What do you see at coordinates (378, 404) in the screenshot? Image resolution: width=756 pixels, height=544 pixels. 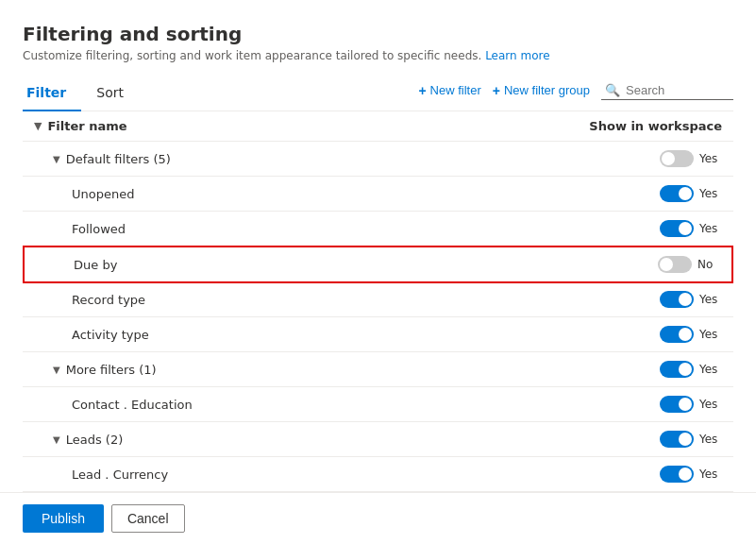 I see `row-contact-education: Contact . Education Yes` at bounding box center [378, 404].